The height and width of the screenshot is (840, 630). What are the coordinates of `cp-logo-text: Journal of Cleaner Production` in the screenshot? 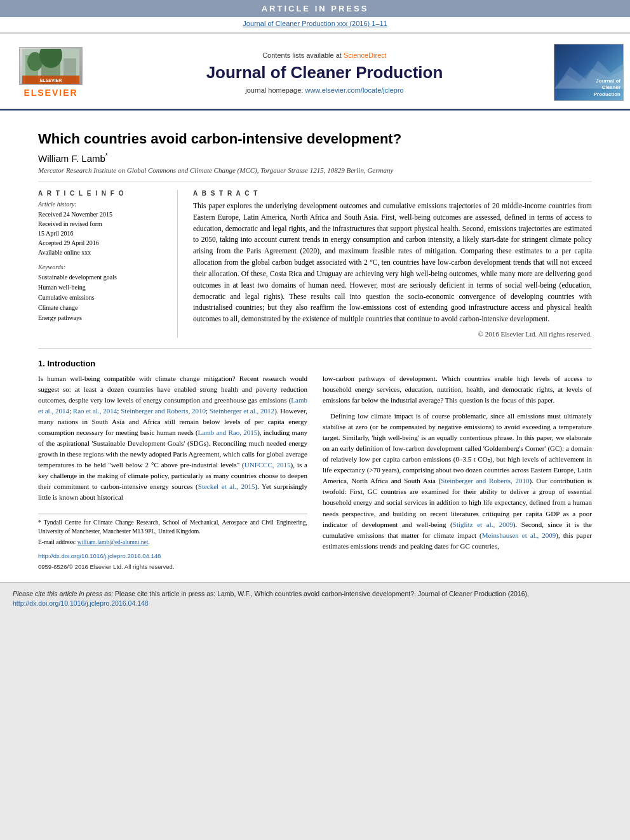 It's located at (589, 88).